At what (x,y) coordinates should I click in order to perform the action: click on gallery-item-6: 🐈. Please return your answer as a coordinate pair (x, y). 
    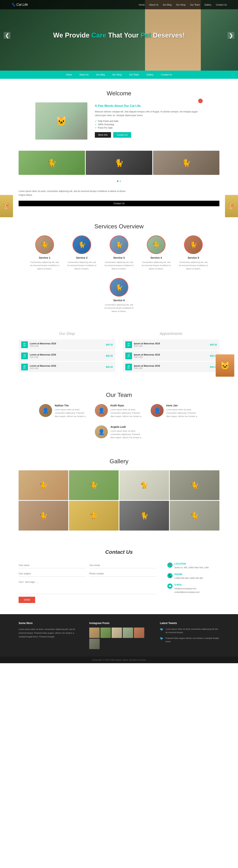
    Looking at the image, I should click on (94, 516).